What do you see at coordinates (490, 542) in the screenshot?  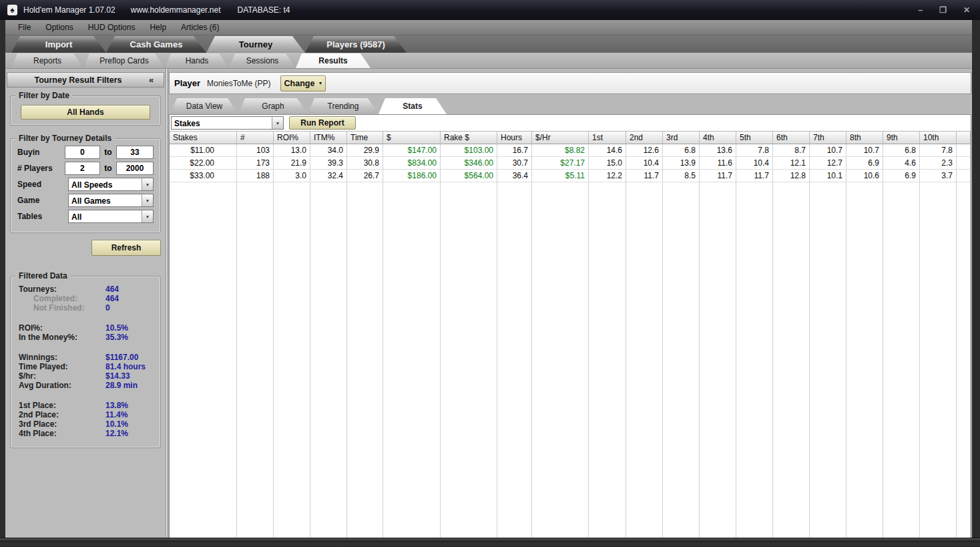 I see `window-bottom-border` at bounding box center [490, 542].